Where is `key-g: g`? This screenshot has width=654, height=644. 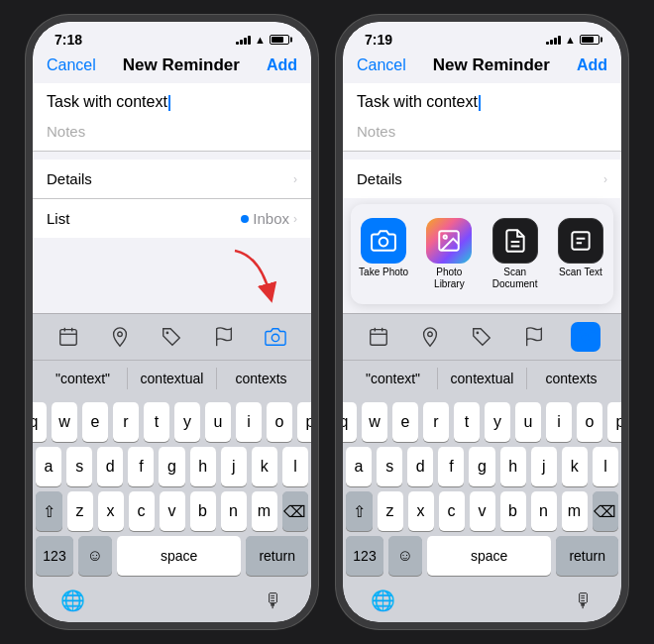
key-g: g is located at coordinates (171, 467).